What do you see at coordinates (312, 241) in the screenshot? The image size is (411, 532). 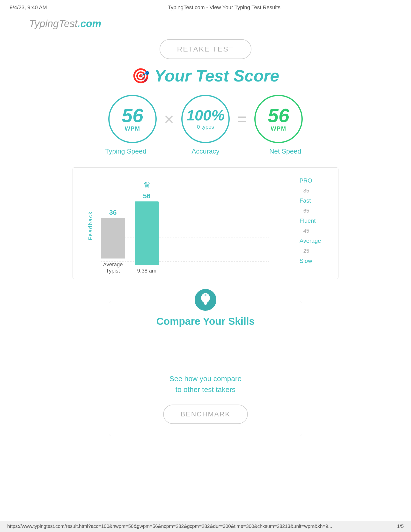 I see `axis-item-average: Average` at bounding box center [312, 241].